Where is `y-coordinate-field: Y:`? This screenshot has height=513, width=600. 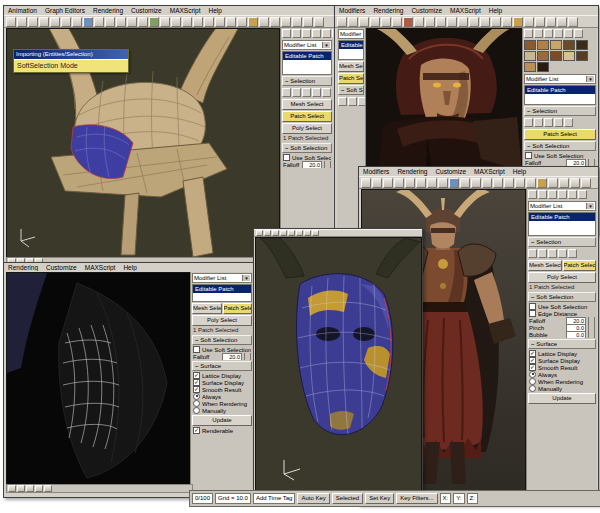
y-coordinate-field: Y: is located at coordinates (458, 498).